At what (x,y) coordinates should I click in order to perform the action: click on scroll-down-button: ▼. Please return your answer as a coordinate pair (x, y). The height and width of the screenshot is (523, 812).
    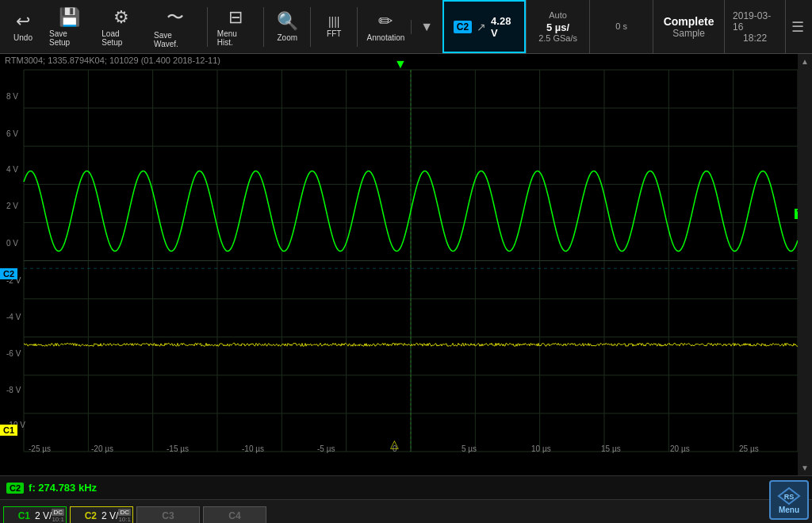
    Looking at the image, I should click on (805, 468).